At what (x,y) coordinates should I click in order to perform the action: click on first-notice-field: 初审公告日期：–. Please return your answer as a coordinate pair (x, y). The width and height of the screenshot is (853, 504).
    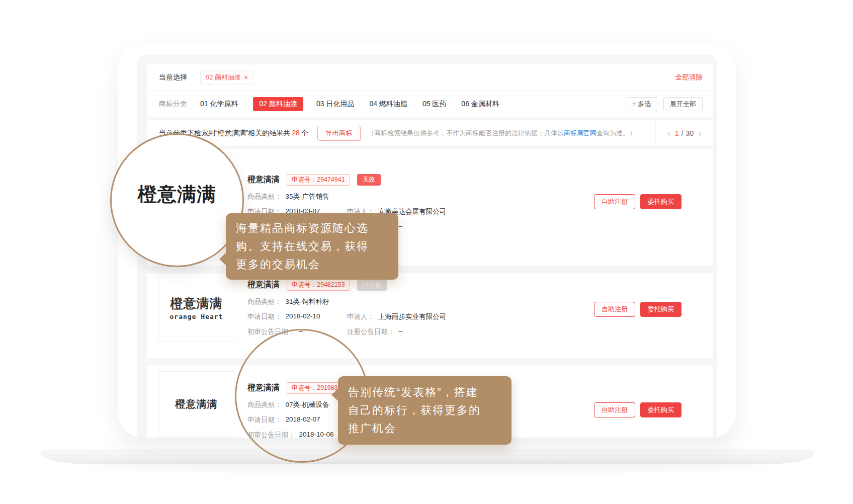
    Looking at the image, I should click on (297, 332).